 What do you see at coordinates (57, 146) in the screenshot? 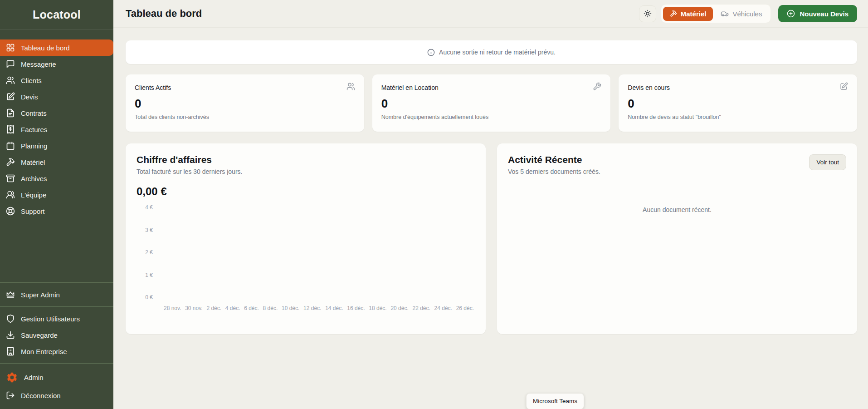
I see `sidebar-item-planning: Planning` at bounding box center [57, 146].